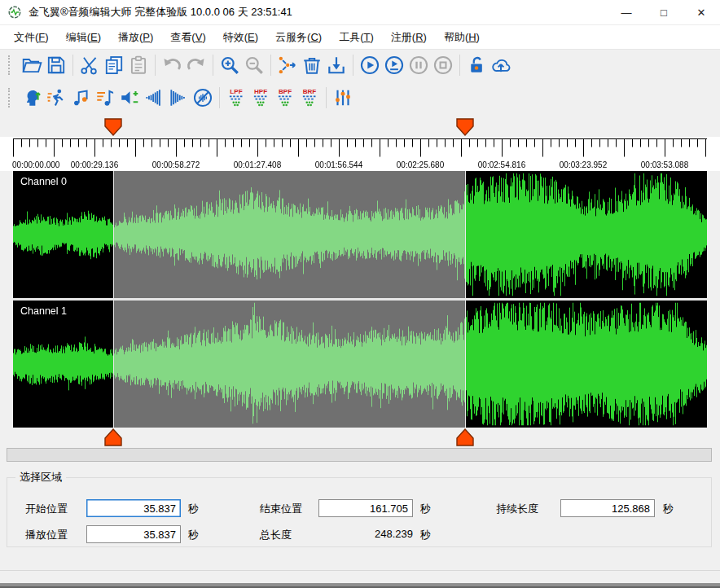 The image size is (720, 588). Describe the element at coordinates (46, 535) in the screenshot. I see `play-position-label: 播放位置` at that location.